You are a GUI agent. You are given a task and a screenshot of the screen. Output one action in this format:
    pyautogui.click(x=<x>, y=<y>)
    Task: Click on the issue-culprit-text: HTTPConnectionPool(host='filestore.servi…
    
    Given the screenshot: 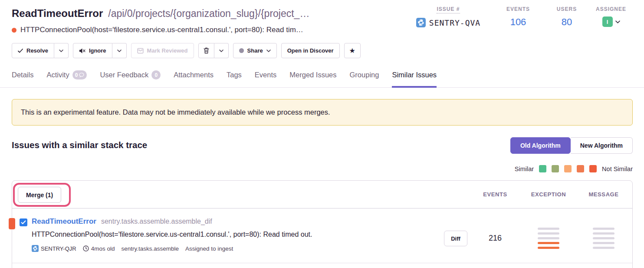 What is the action you would take?
    pyautogui.click(x=162, y=30)
    